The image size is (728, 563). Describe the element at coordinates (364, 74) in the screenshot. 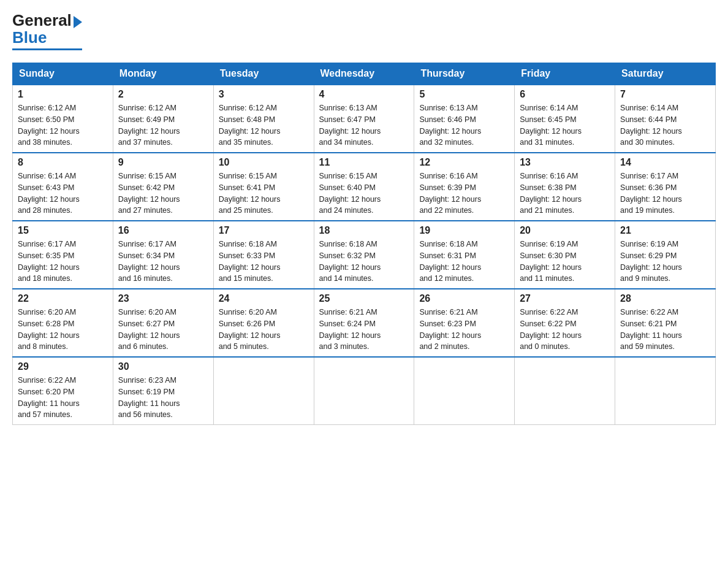

I see `header-cell-wednesday: Wednesday` at that location.